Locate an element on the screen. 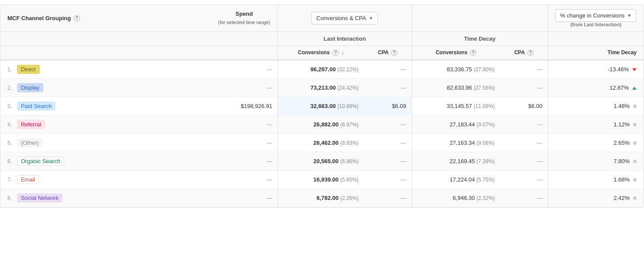 This screenshot has height=269, width=644. td-conv-pct: (2.32%) is located at coordinates (486, 198).